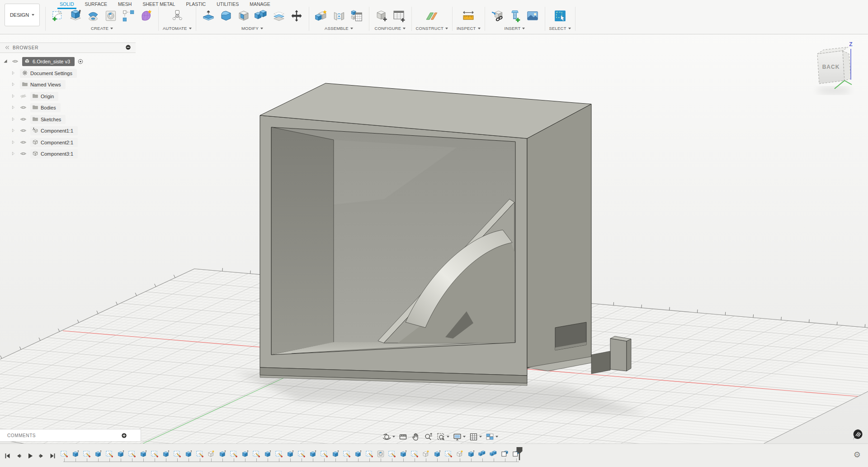  What do you see at coordinates (403, 437) in the screenshot?
I see `look-at-tool` at bounding box center [403, 437].